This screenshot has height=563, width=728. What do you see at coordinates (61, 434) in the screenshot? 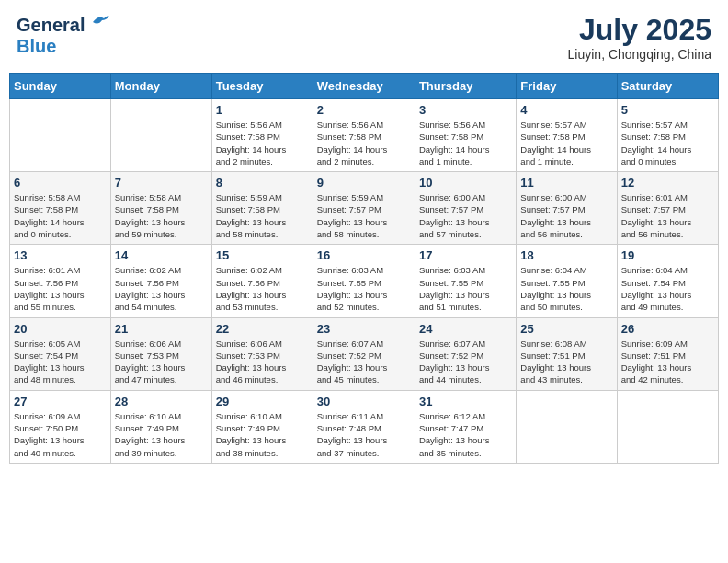
I see `day-info: Sunrise: 6:09 AM Sunset: 7:50 PM Dayligh…` at bounding box center [61, 434].